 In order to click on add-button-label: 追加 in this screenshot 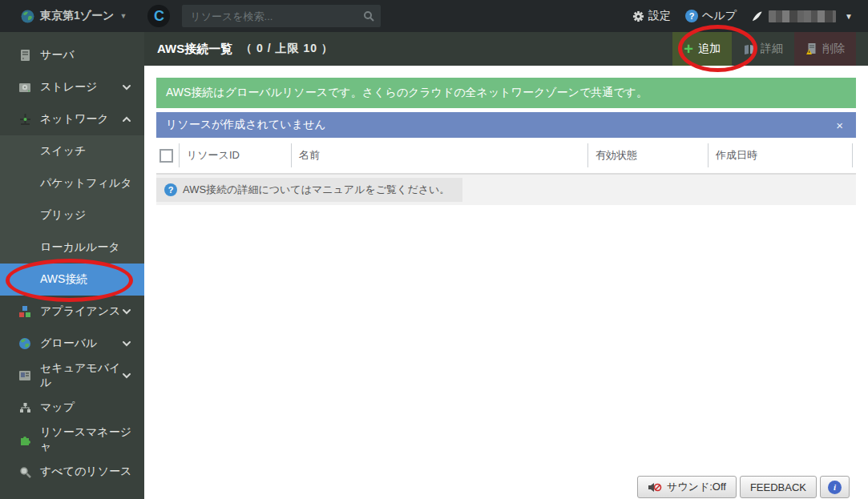, I will do `click(709, 49)`.